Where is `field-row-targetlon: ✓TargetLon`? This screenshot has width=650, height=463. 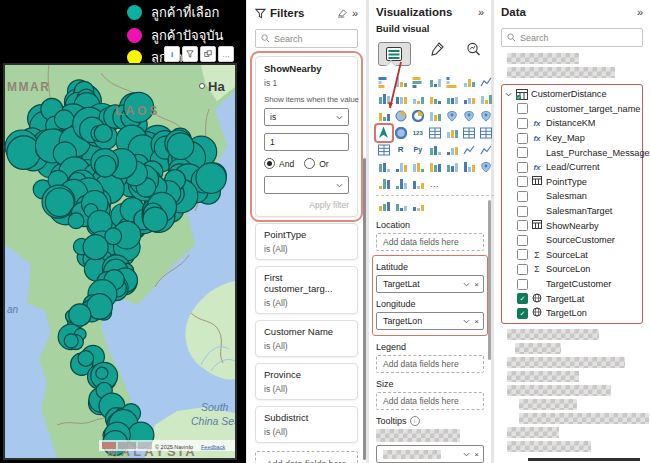 field-row-targetlon: ✓TargetLon is located at coordinates (572, 314).